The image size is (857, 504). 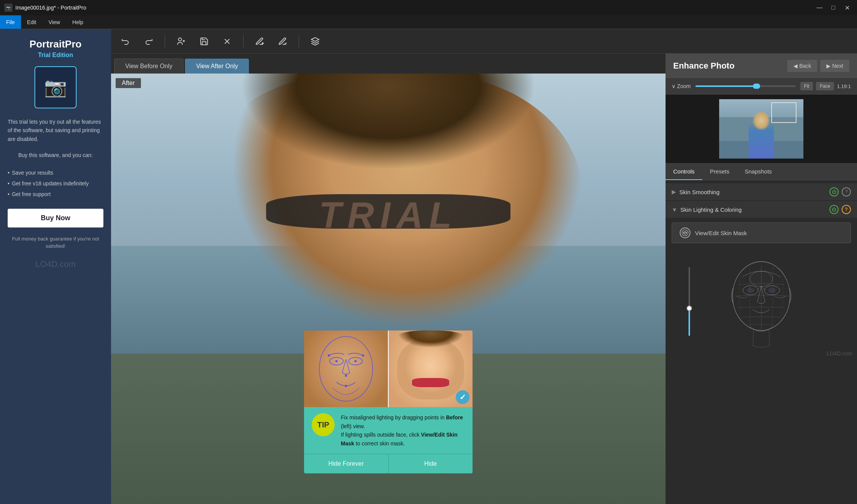 What do you see at coordinates (32, 22) in the screenshot?
I see `menu-item-edit: Edit` at bounding box center [32, 22].